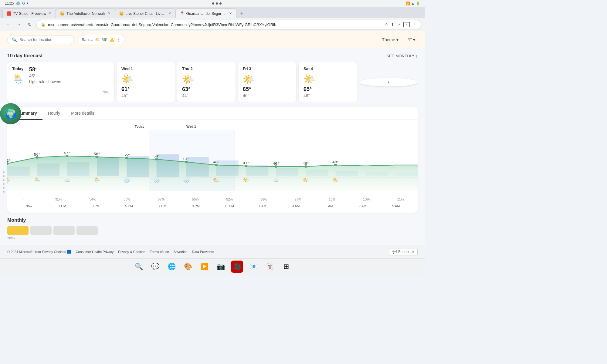 Image resolution: width=607 pixels, height=364 pixels. I want to click on footer-sep-2: ·, so click(116, 252).